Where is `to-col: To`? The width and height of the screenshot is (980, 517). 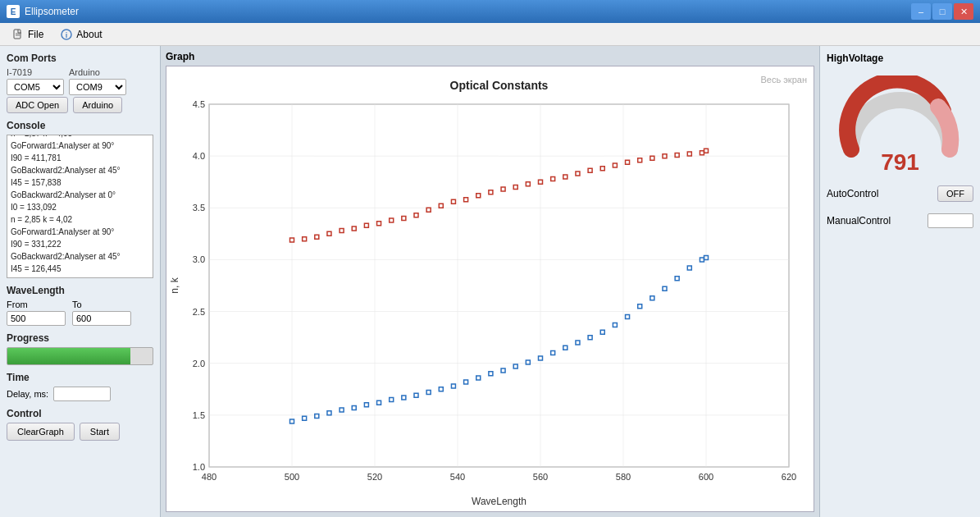
to-col: To is located at coordinates (102, 313).